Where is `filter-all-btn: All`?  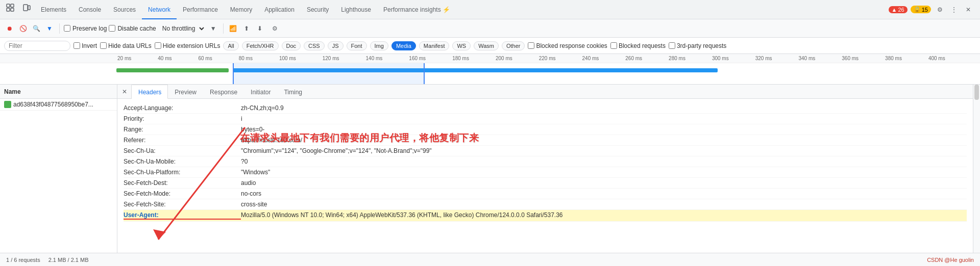
filter-all-btn: All is located at coordinates (231, 46).